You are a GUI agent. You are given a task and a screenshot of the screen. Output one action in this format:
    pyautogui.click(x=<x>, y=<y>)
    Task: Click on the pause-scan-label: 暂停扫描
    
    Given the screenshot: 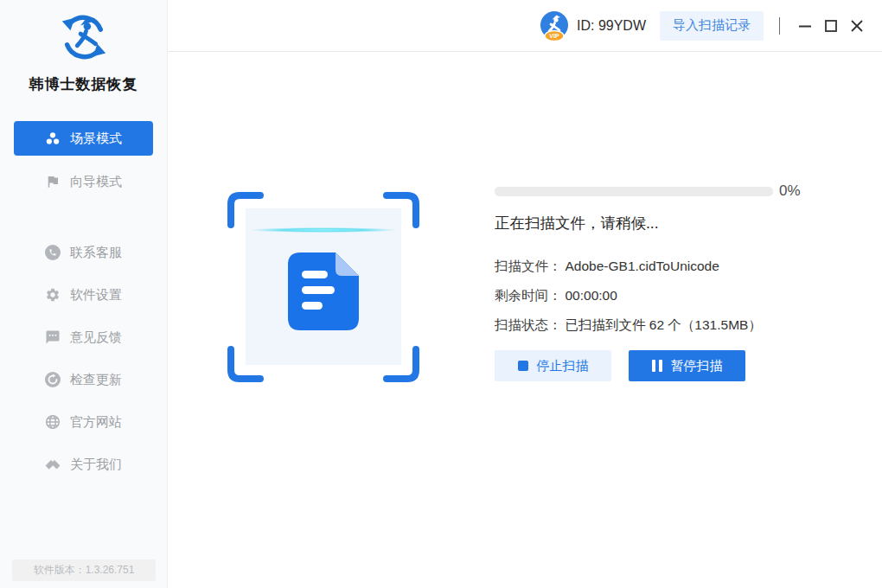 What is the action you would take?
    pyautogui.click(x=697, y=367)
    